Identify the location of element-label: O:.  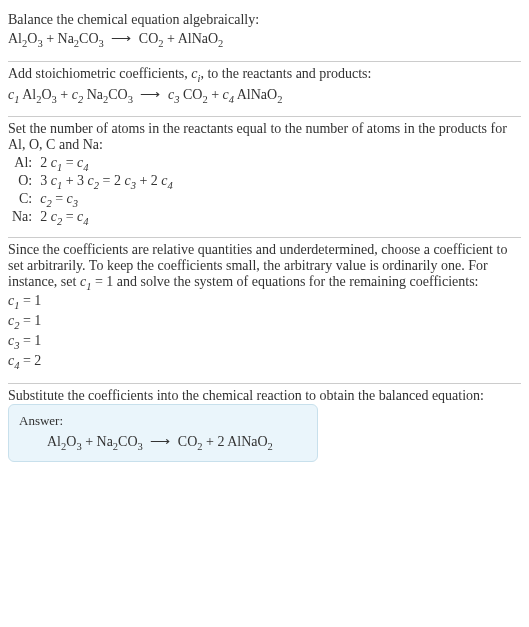
(22, 182).